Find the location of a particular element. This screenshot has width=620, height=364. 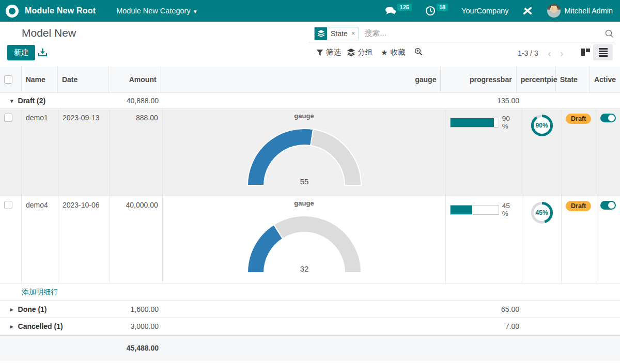

cell-progressbar: 90 % is located at coordinates (484, 152).